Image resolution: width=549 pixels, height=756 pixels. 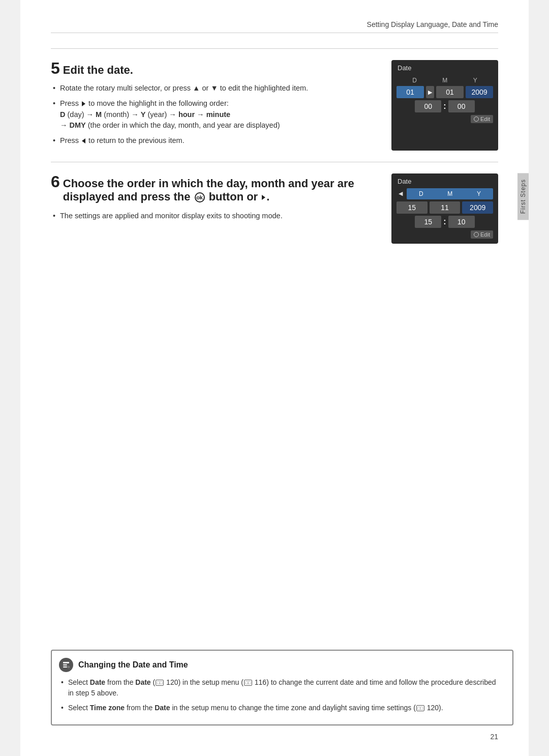 I want to click on step5-title-text: Edit the date., so click(x=98, y=70).